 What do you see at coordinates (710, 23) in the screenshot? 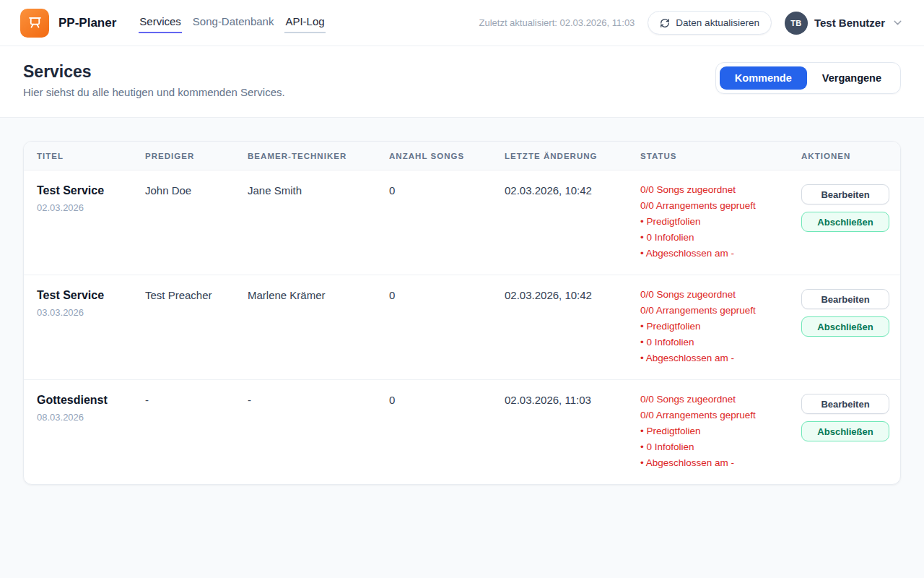
I see `refresh-data-button: Daten aktualisieren` at bounding box center [710, 23].